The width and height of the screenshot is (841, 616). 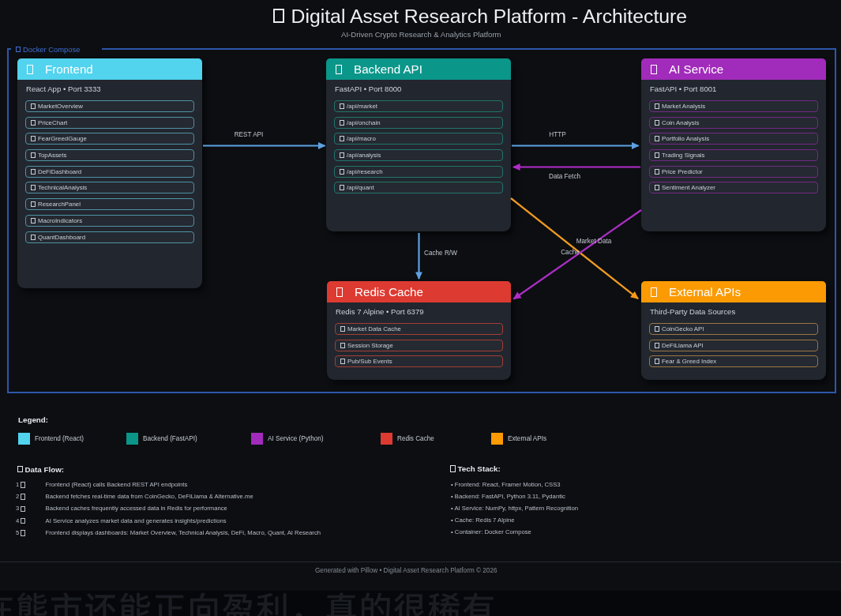 What do you see at coordinates (59, 439) in the screenshot?
I see `legend-label: Frontend (React)` at bounding box center [59, 439].